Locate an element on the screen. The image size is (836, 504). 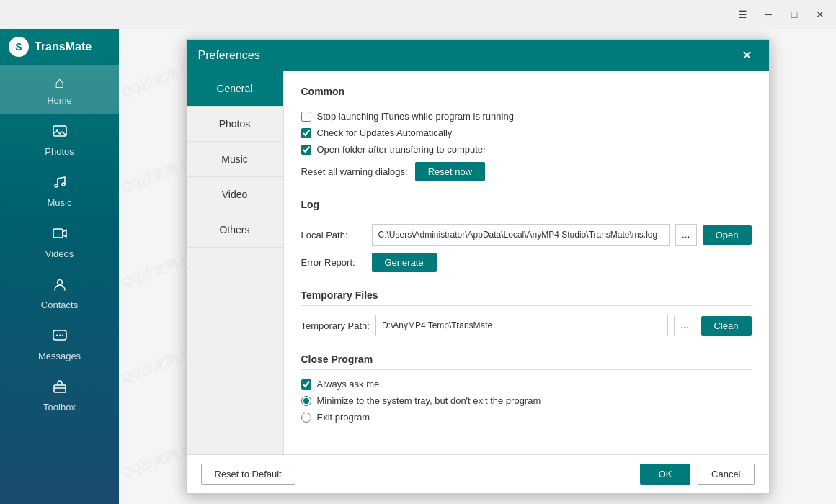
photos-icon is located at coordinates (60, 133).